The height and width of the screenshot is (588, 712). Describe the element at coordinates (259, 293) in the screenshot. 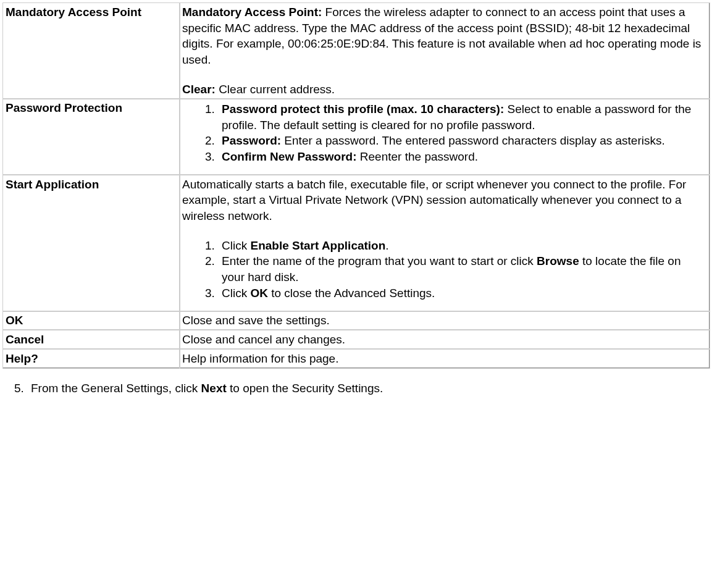

I see `sa-item3-bold: OK` at that location.